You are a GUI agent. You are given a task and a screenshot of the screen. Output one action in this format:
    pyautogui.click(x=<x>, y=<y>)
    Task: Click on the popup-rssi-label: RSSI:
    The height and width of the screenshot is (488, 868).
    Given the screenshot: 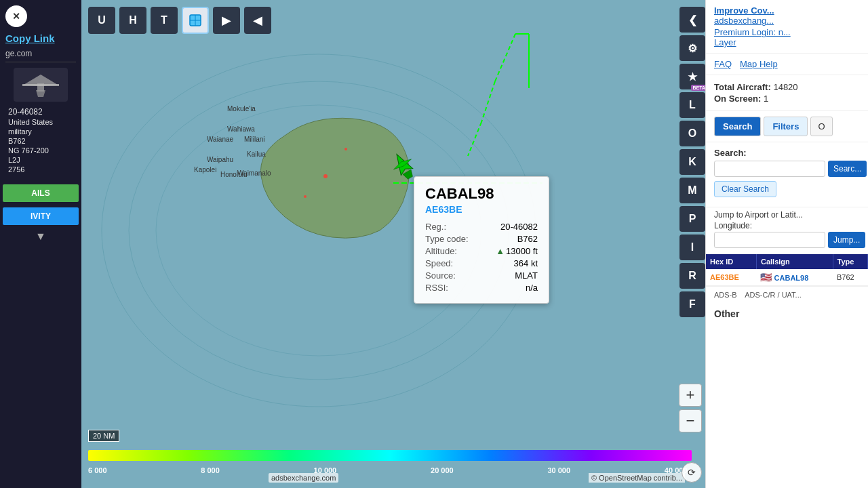 What is the action you would take?
    pyautogui.click(x=437, y=287)
    